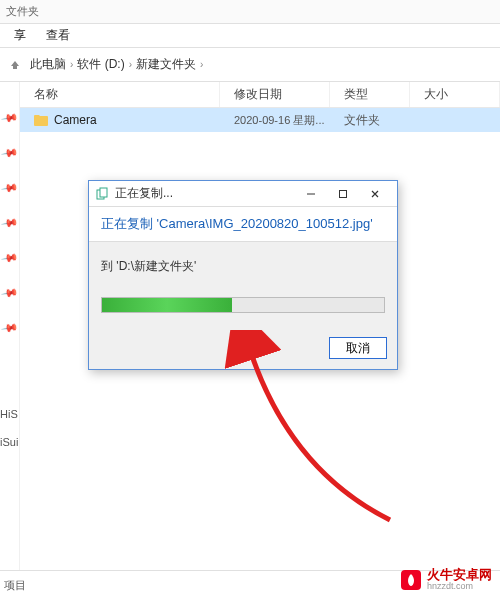 This screenshot has width=500, height=598. What do you see at coordinates (22, 11) in the screenshot?
I see `tab-title: 文件夹` at bounding box center [22, 11].